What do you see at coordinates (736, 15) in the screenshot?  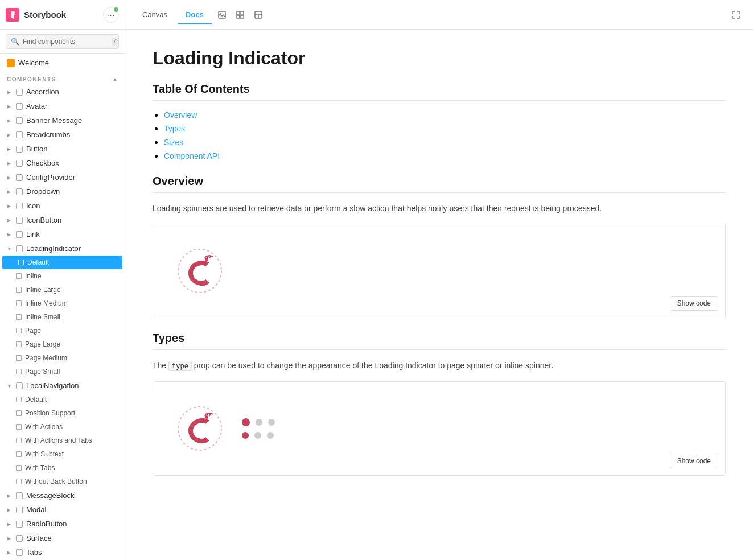 I see `fullscreen-button` at bounding box center [736, 15].